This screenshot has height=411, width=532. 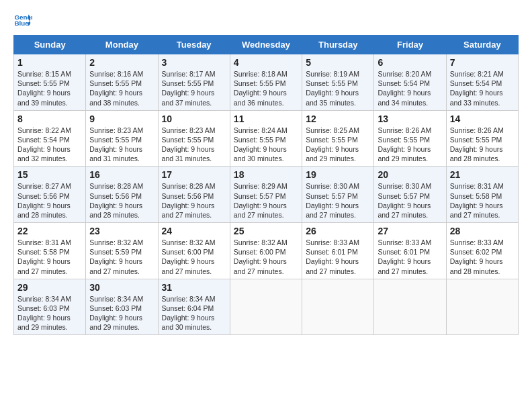 I want to click on calendar-cell: 27 Sunrise: 8:33 AMSunset: 6:01 PMDaylig…, so click(x=410, y=251).